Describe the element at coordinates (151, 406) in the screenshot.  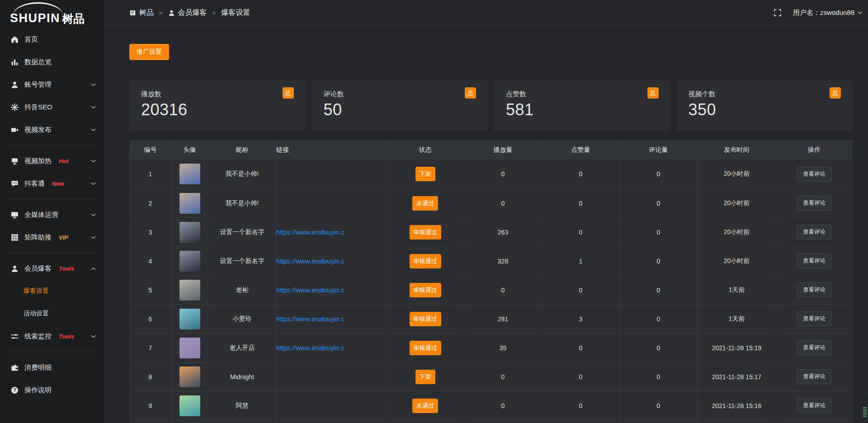
I see `cell-id: 9` at that location.